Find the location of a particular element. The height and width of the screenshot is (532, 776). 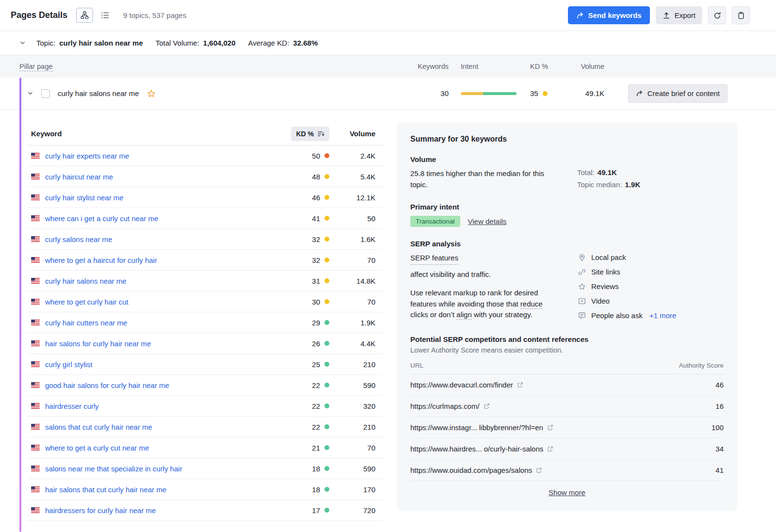

competitor-table: URL Authority Score https://www.devacurl… is located at coordinates (567, 421).